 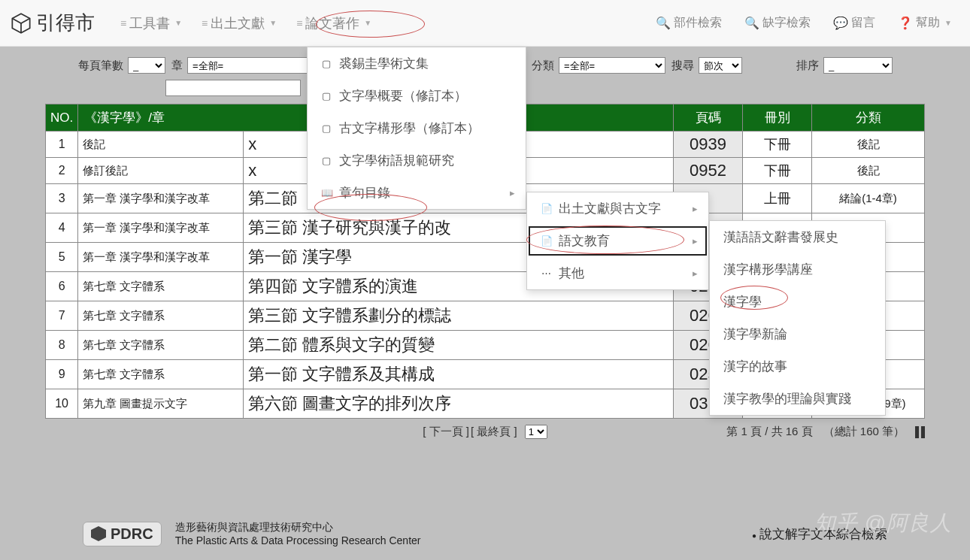 What do you see at coordinates (417, 192) in the screenshot?
I see `dropdown-item: 📖章句目錄` at bounding box center [417, 192].